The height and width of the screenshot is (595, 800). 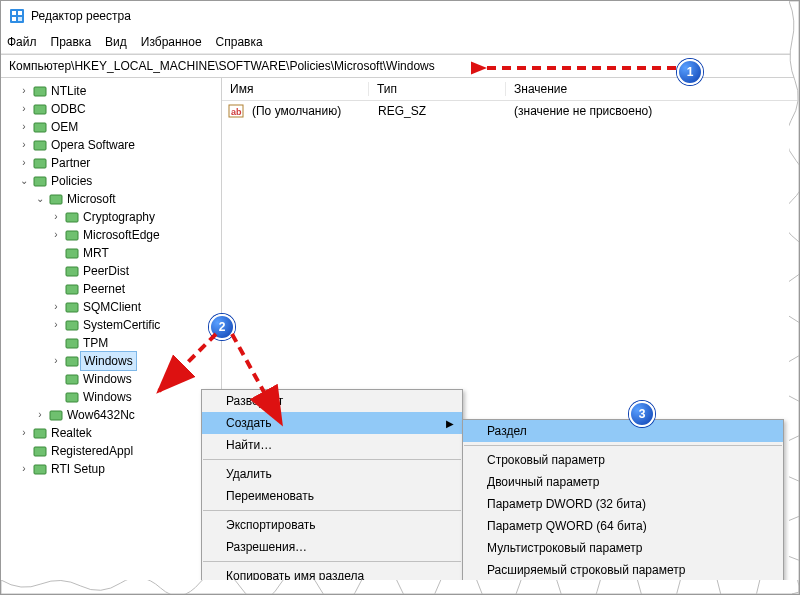 What do you see at coordinates (70, 163) in the screenshot?
I see `tree-node-partner: Partner` at bounding box center [70, 163].